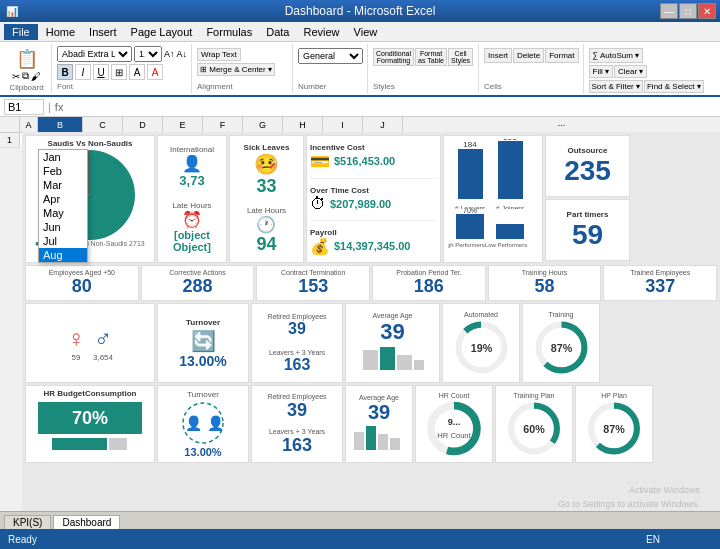  Describe the element at coordinates (63, 213) in the screenshot. I see `dropdown-may: May` at that location.